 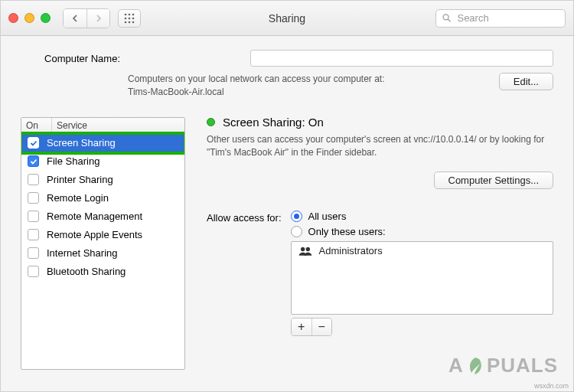 I want to click on allow-access-label: Allow access for:, so click(x=244, y=274).